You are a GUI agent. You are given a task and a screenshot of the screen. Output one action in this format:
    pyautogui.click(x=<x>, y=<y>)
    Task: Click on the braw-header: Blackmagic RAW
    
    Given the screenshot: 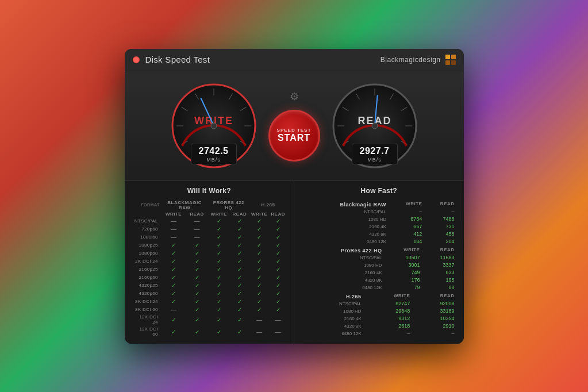 What is the action you would take?
    pyautogui.click(x=185, y=205)
    